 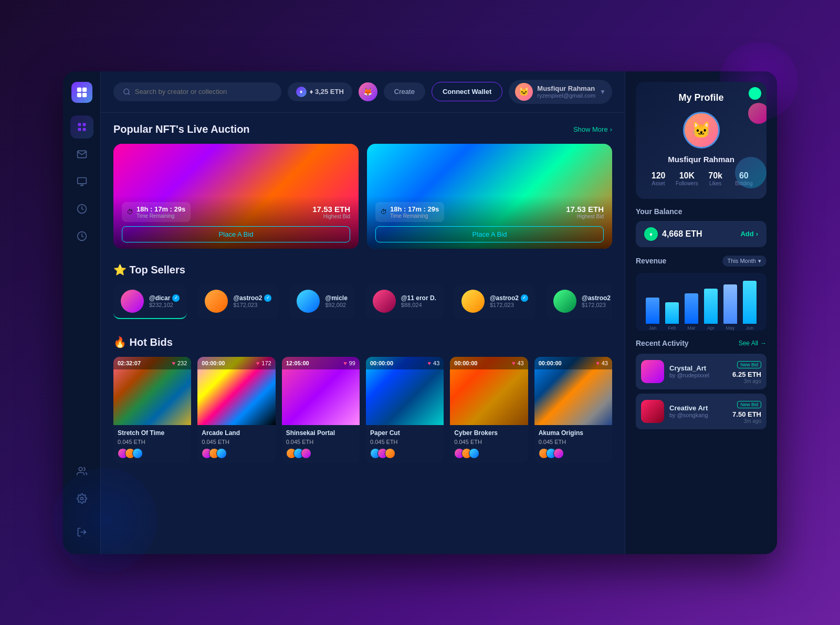 I want to click on balance-box: ♦ 4,668 ETH Add ›, so click(x=701, y=234).